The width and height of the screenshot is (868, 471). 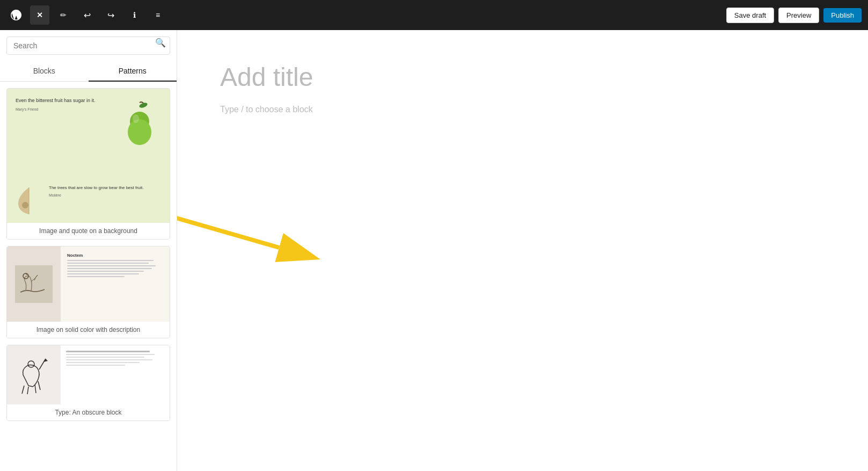 I want to click on close-icon: ✕, so click(x=40, y=15).